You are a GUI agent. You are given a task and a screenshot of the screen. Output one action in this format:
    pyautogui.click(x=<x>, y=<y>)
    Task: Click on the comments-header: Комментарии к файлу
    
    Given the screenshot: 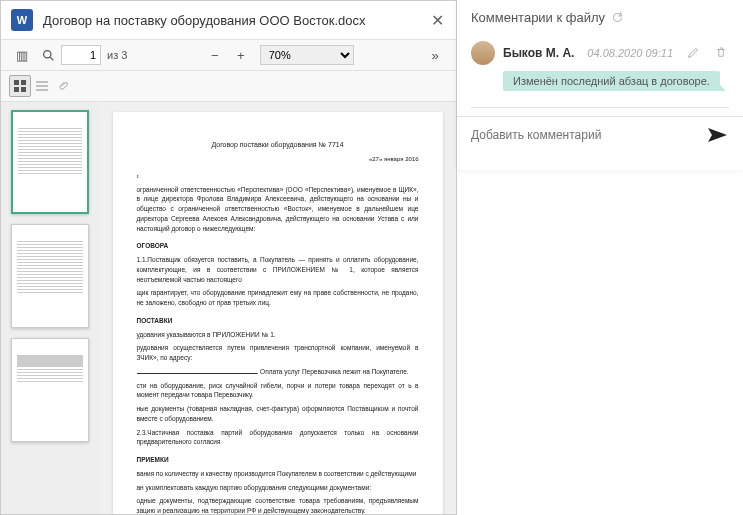 What is the action you would take?
    pyautogui.click(x=600, y=16)
    